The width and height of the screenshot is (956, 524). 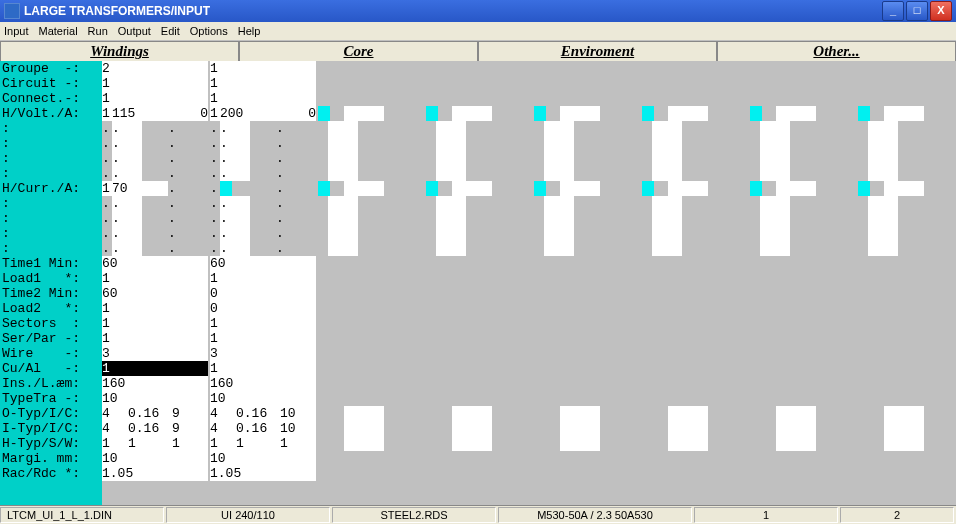 What do you see at coordinates (223, 444) in the screenshot?
I see `c2-htyp-a: 1` at bounding box center [223, 444].